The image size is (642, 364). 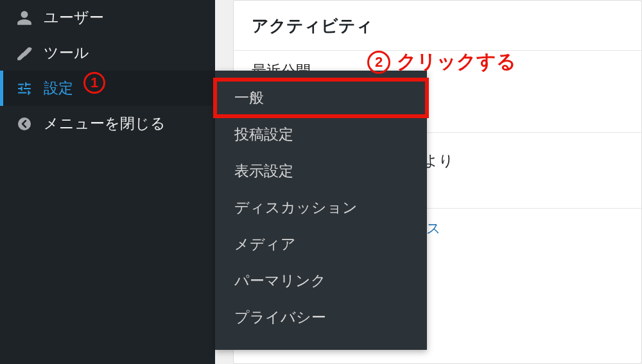 What do you see at coordinates (123, 89) in the screenshot?
I see `sidebar-item-label: 設定` at bounding box center [123, 89].